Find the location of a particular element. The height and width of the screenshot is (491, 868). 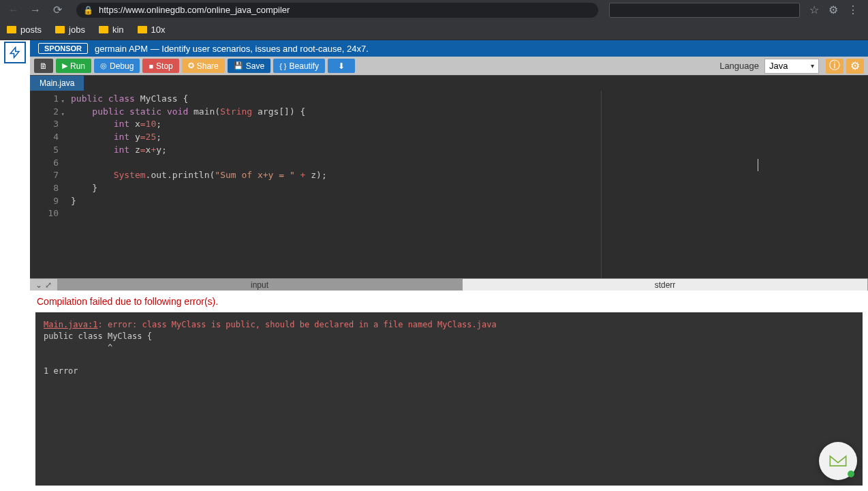

browser-nav-bar: ← → ⟳ 🔒 https://www.onlinegdb.com/online… is located at coordinates (434, 10).